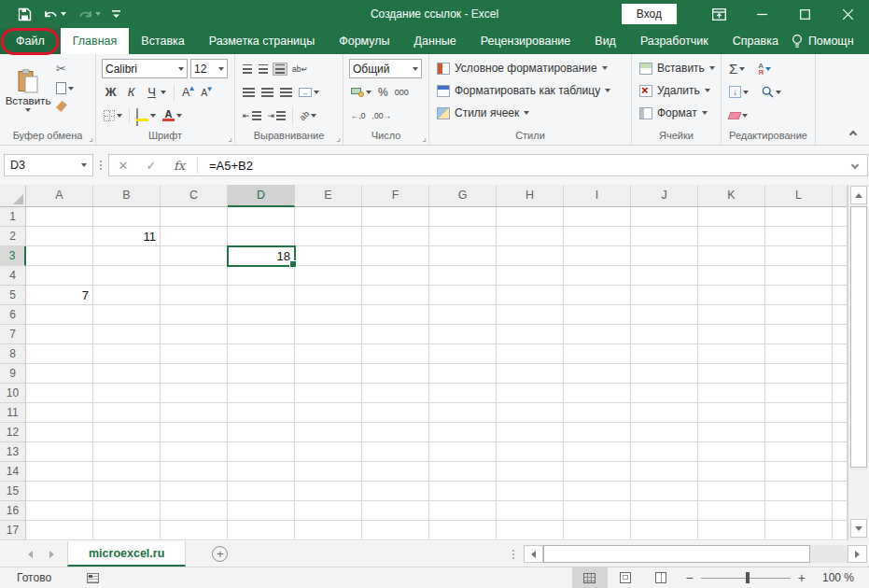 This screenshot has height=588, width=869. What do you see at coordinates (280, 69) in the screenshot?
I see `bottom-align-button` at bounding box center [280, 69].